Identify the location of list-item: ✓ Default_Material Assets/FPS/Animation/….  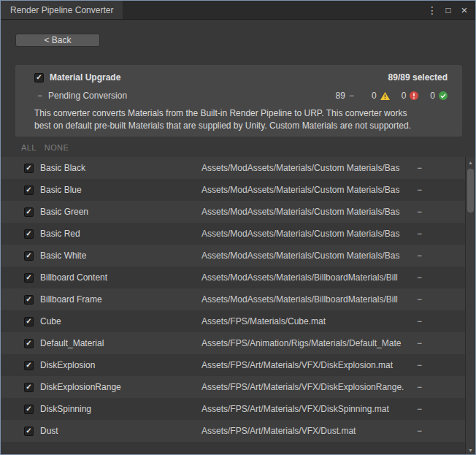
(234, 343).